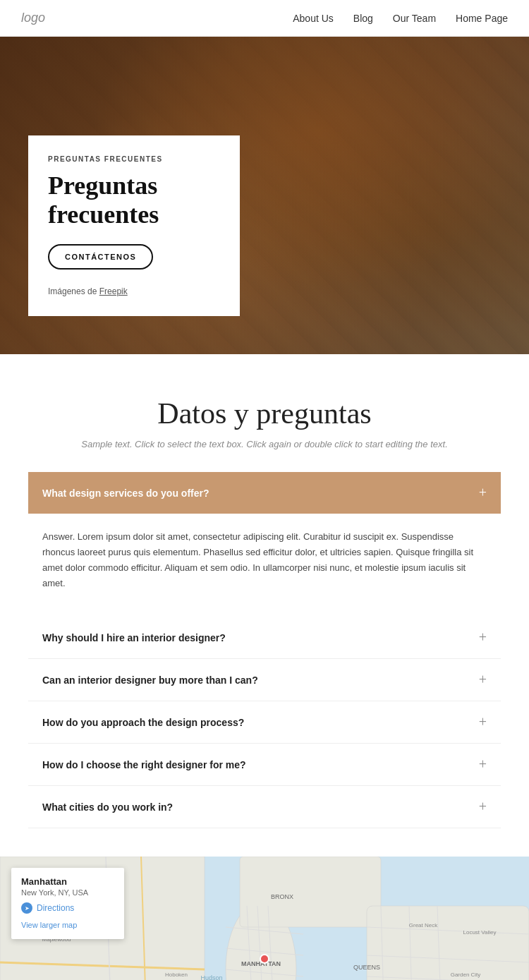 This screenshot has width=529, height=980. What do you see at coordinates (68, 903) in the screenshot?
I see `map-info-box: Manhattan New York, NY, USA ➤ Directions…` at bounding box center [68, 903].